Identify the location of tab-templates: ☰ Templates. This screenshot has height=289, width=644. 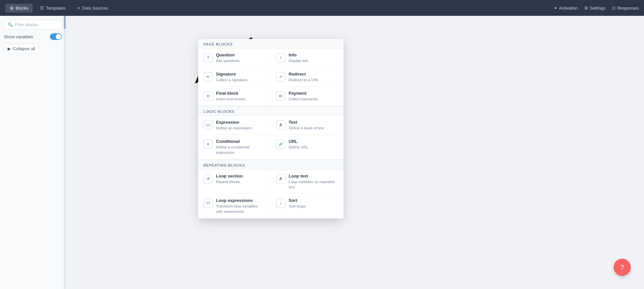
(53, 8).